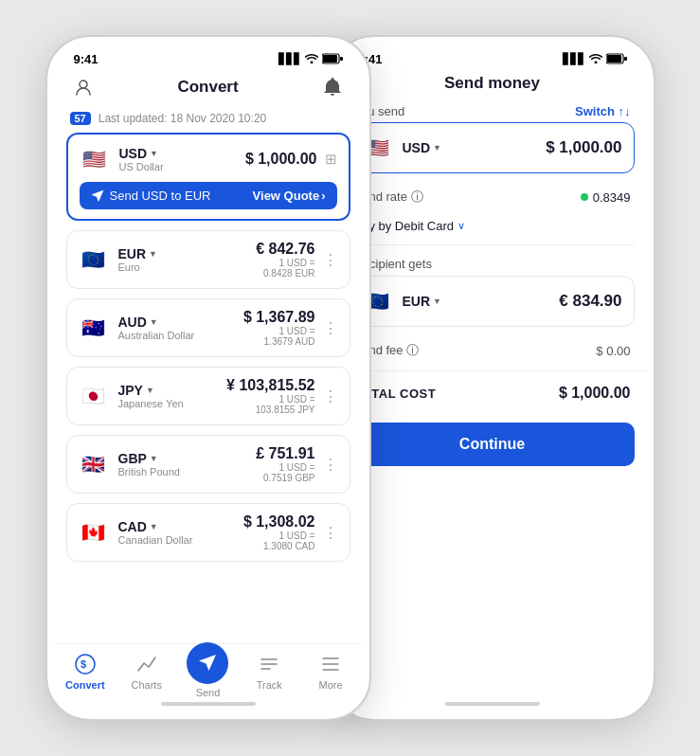 The height and width of the screenshot is (756, 700). What do you see at coordinates (85, 671) in the screenshot?
I see `tab-convert: $ Convert` at bounding box center [85, 671].